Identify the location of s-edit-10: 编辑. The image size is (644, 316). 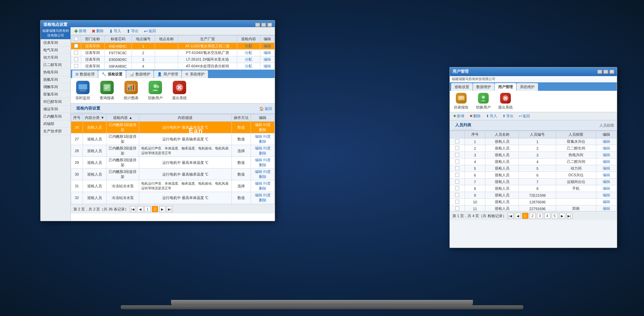
(606, 202).